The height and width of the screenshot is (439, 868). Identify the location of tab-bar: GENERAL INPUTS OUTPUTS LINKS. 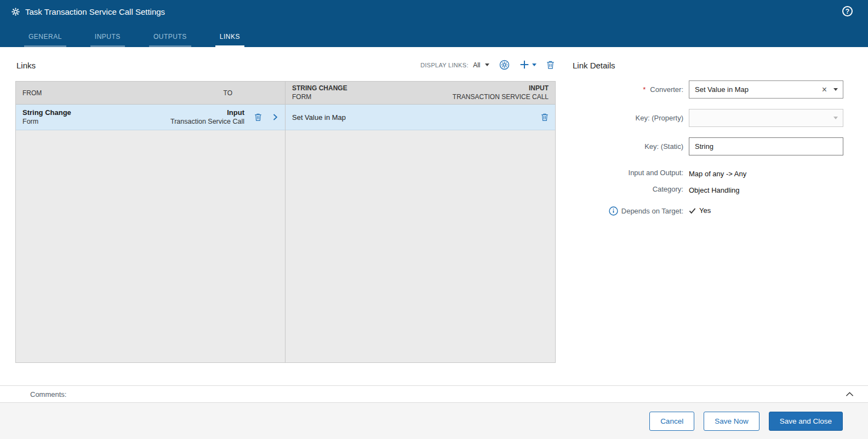
(134, 40).